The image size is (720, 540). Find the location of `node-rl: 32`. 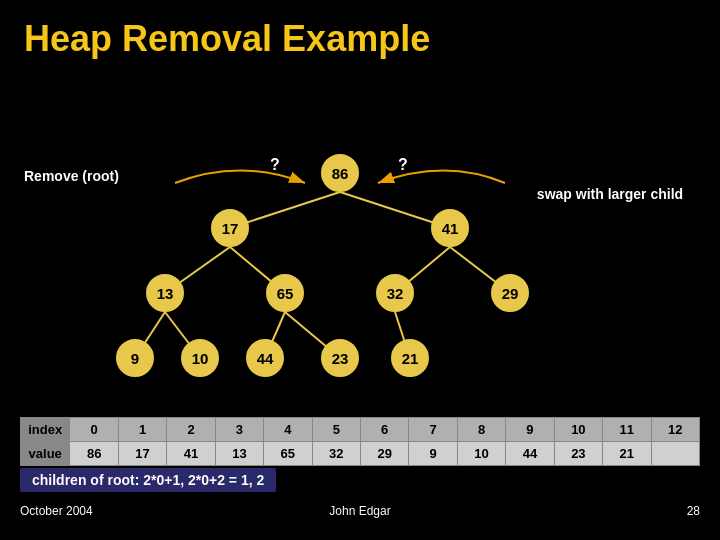

node-rl: 32 is located at coordinates (395, 293).